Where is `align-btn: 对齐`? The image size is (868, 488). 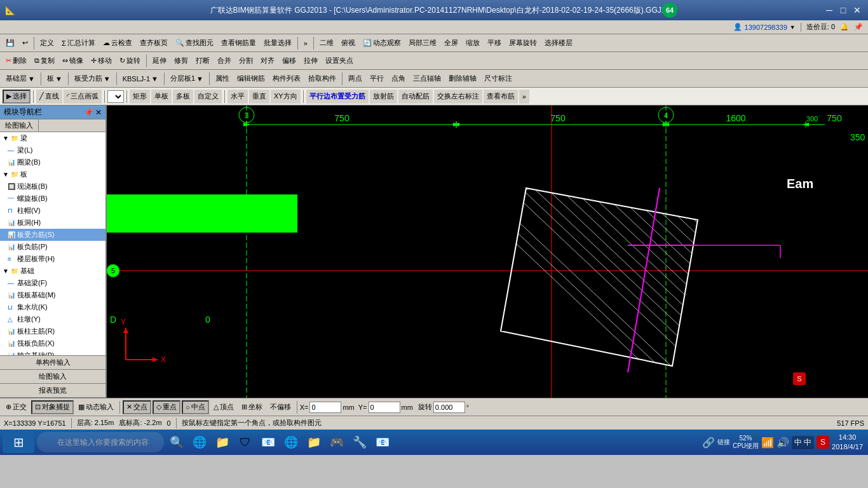
align-btn: 对齐 is located at coordinates (268, 61).